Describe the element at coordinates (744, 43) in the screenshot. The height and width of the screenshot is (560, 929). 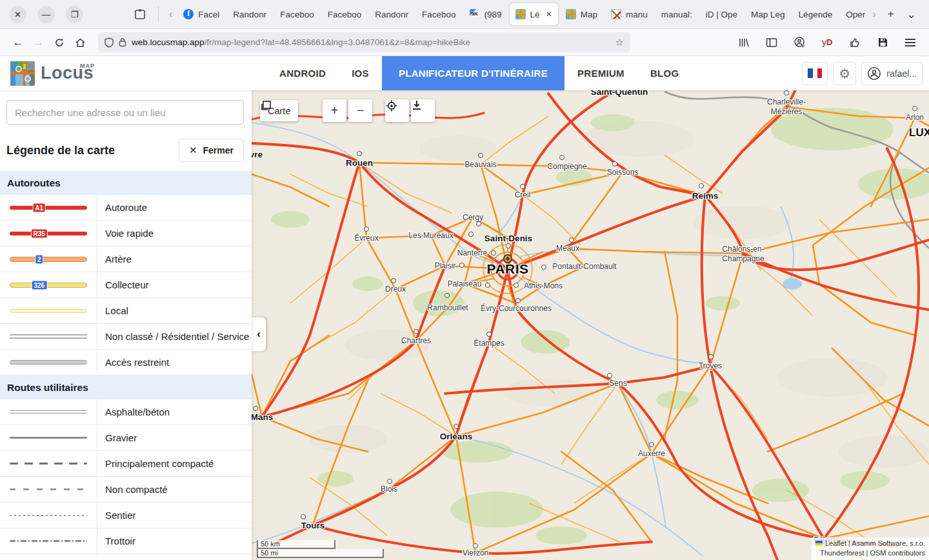
I see `library-icon` at that location.